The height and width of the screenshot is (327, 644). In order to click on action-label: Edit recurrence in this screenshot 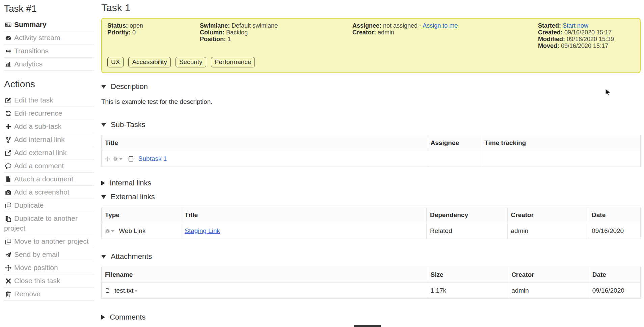, I will do `click(38, 113)`.